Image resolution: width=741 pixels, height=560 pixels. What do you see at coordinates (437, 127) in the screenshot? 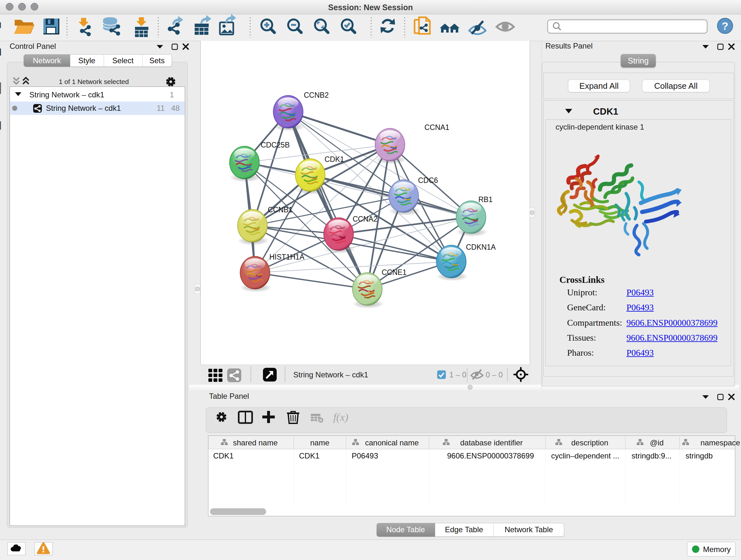
I see `svg-text: CCNA1` at bounding box center [437, 127].